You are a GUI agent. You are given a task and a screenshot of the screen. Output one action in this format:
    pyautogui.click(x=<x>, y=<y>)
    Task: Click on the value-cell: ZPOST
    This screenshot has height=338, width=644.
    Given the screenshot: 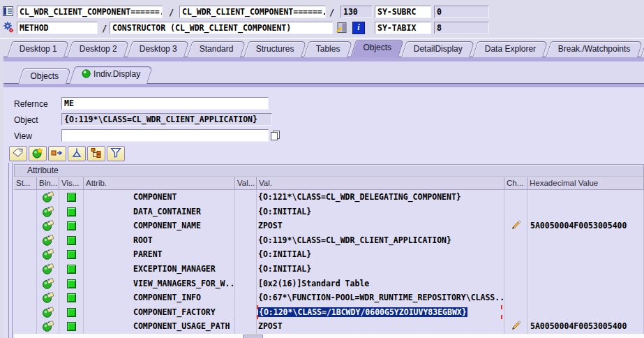 What is the action you would take?
    pyautogui.click(x=381, y=226)
    